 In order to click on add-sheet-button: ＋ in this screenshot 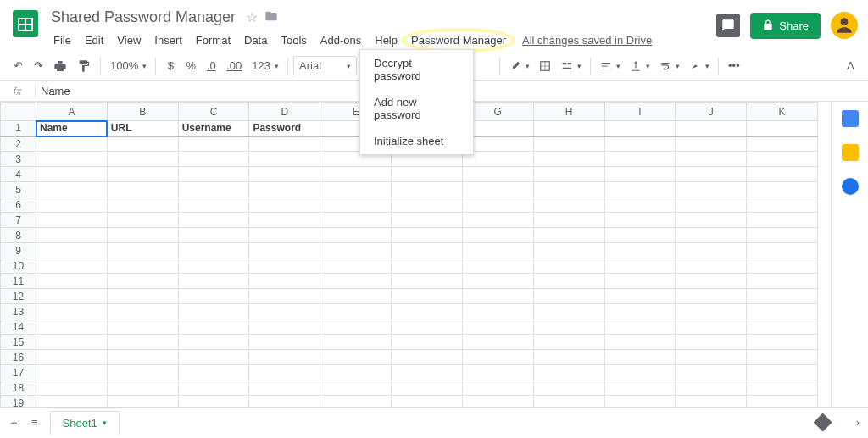, I will do `click(14, 423)`.